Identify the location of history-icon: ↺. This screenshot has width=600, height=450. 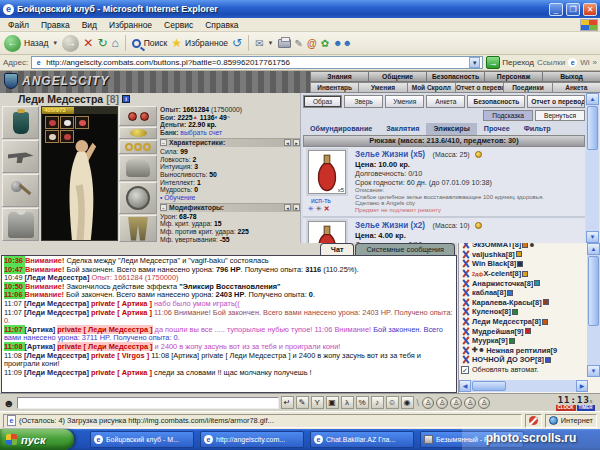
(237, 44).